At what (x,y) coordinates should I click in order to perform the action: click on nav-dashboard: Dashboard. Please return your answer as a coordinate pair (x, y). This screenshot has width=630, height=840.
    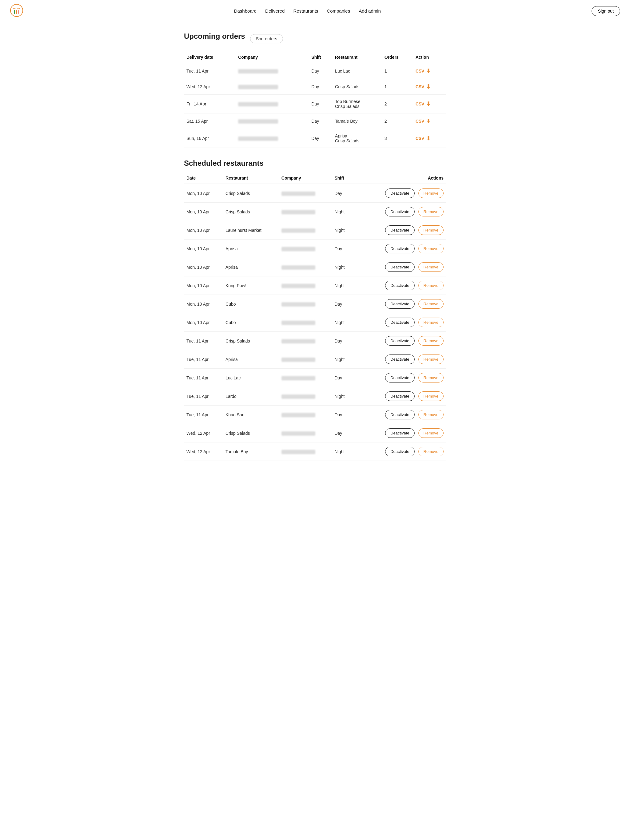
    Looking at the image, I should click on (245, 11).